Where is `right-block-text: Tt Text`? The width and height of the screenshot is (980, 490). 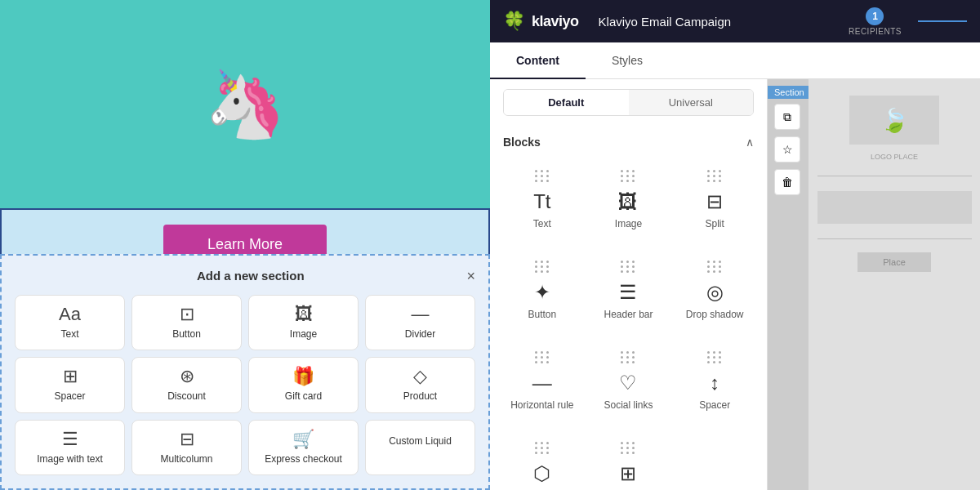
right-block-text: Tt Text is located at coordinates (542, 199).